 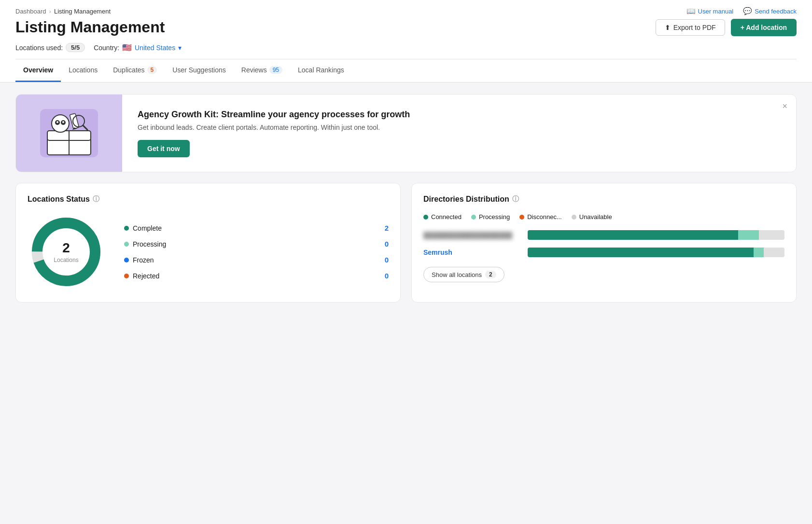 What do you see at coordinates (127, 47) in the screenshot?
I see `flag-icon: 🇺🇸` at bounding box center [127, 47].